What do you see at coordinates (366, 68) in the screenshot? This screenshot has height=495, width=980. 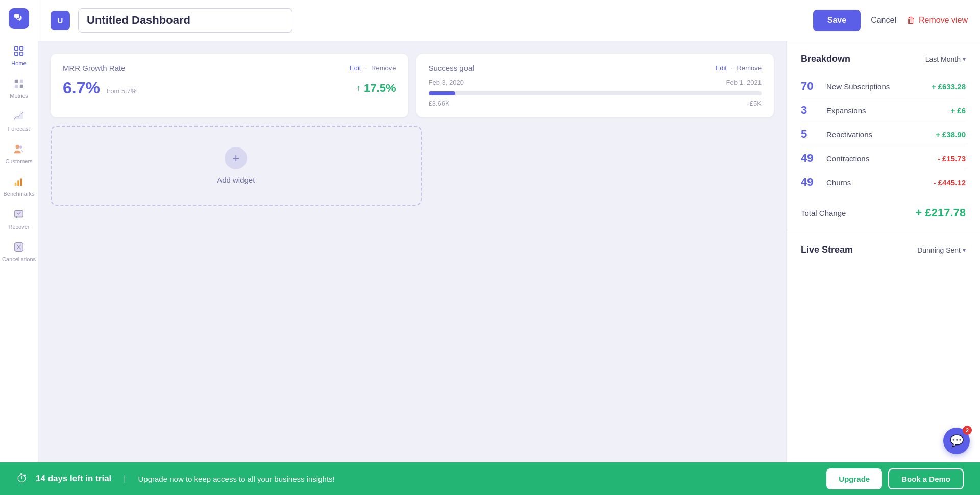 I see `mrr-action-sep: ·` at bounding box center [366, 68].